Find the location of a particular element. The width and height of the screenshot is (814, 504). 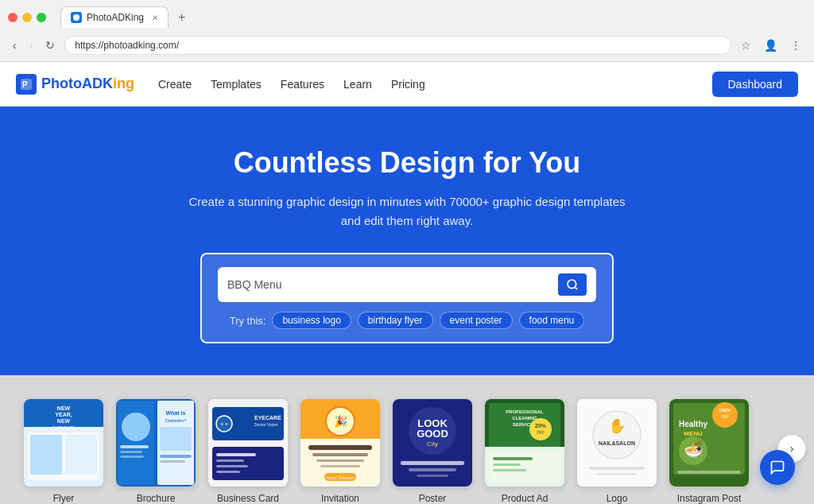

chat-icon is located at coordinates (777, 467).